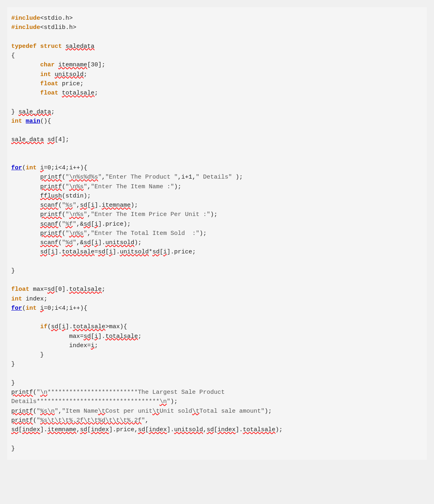 This screenshot has height=504, width=434. Describe the element at coordinates (217, 187) in the screenshot. I see `line-printf-2: printf("\n%s","Enter The Item Name :");` at that location.